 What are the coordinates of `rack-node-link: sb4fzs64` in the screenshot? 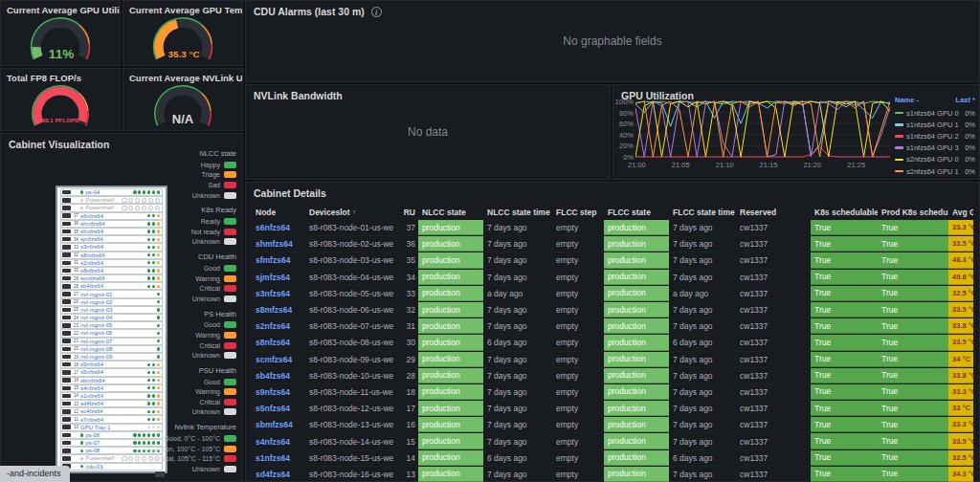 It's located at (113, 286).